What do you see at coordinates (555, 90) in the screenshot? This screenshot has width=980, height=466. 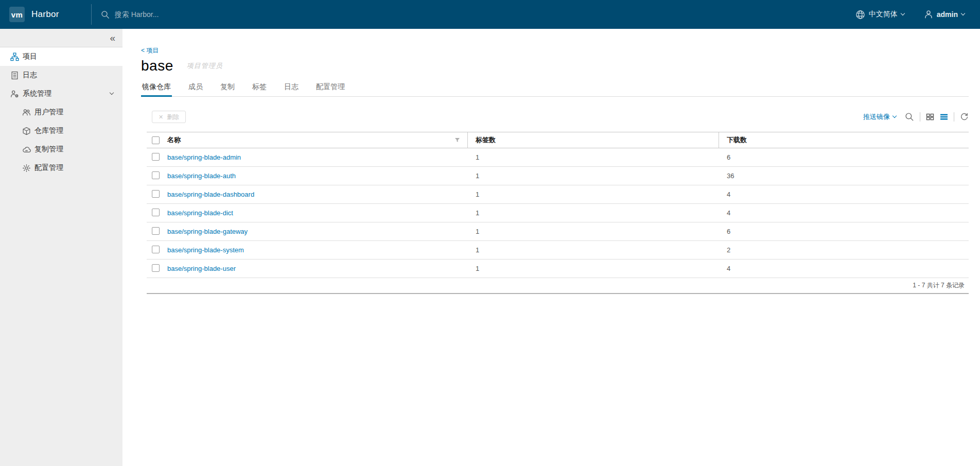 I see `tab-bar: 镜像仓库成员复制标签日志配置管理` at bounding box center [555, 90].